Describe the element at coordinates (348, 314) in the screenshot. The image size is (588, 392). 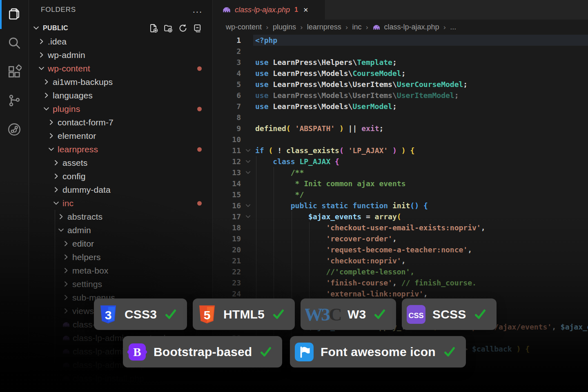
I see `badge-w3: W3CW3` at that location.